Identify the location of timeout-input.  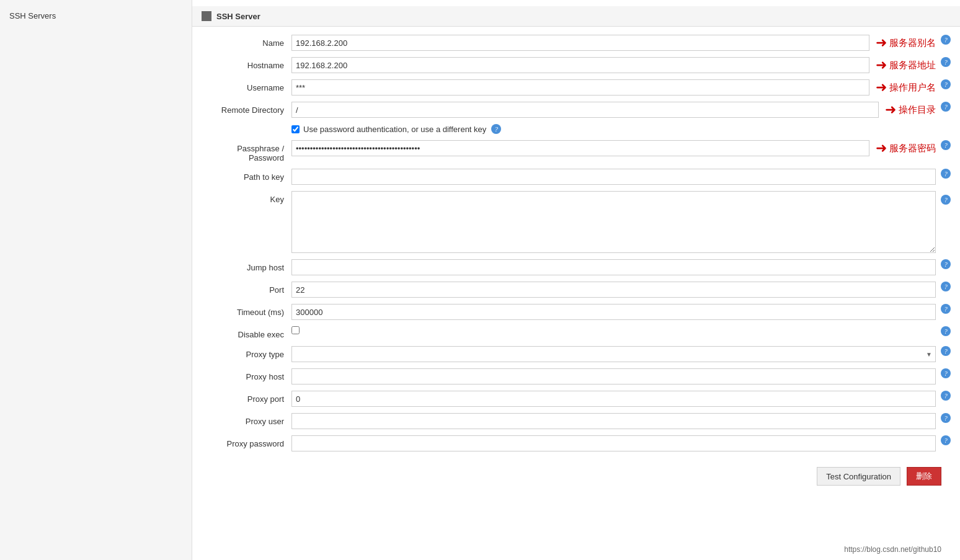
(614, 312).